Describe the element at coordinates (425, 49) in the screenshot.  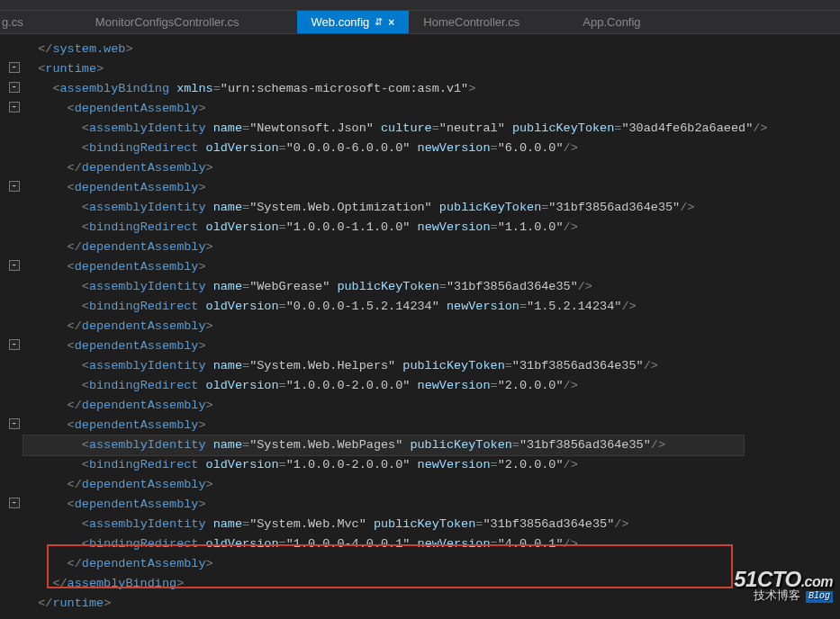
I see `code-line: </system.web>` at that location.